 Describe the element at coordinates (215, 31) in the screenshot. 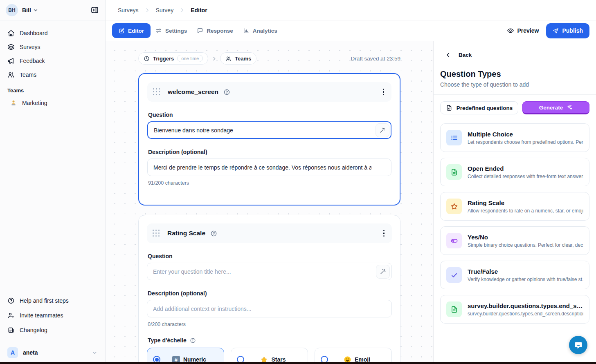

I see `tab-response: Response` at that location.